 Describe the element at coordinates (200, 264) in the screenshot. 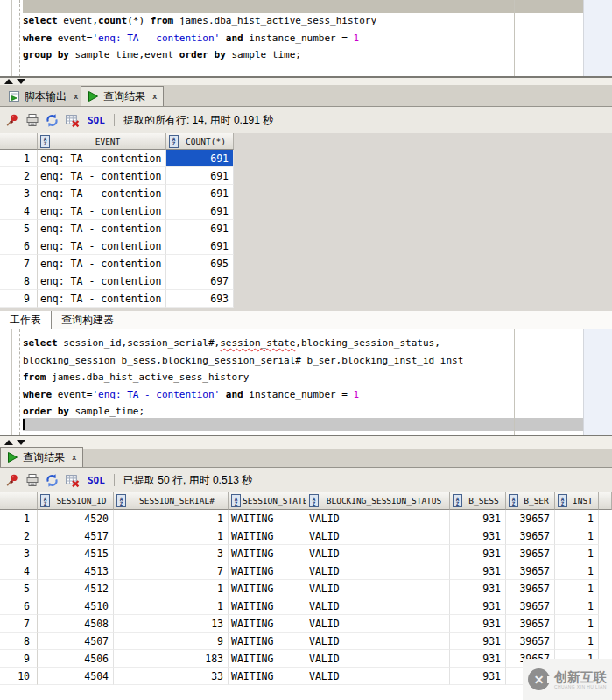

I see `data-cell: 695` at that location.